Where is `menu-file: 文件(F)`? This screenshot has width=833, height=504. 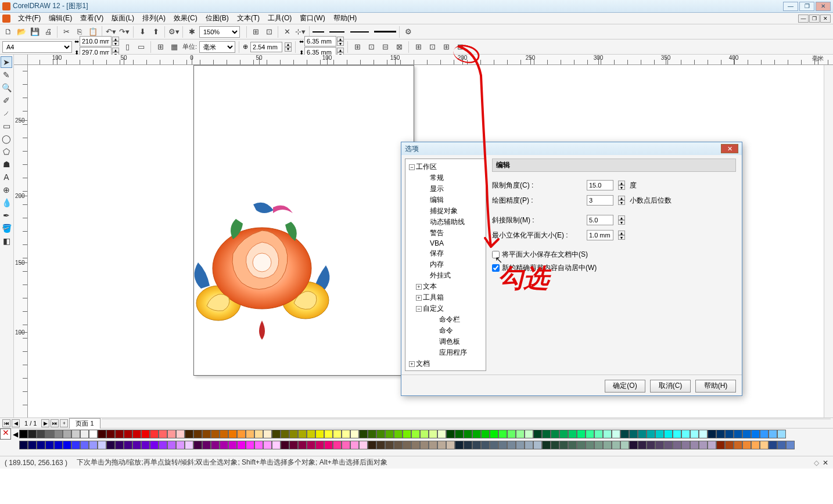 menu-file: 文件(F) is located at coordinates (29, 19).